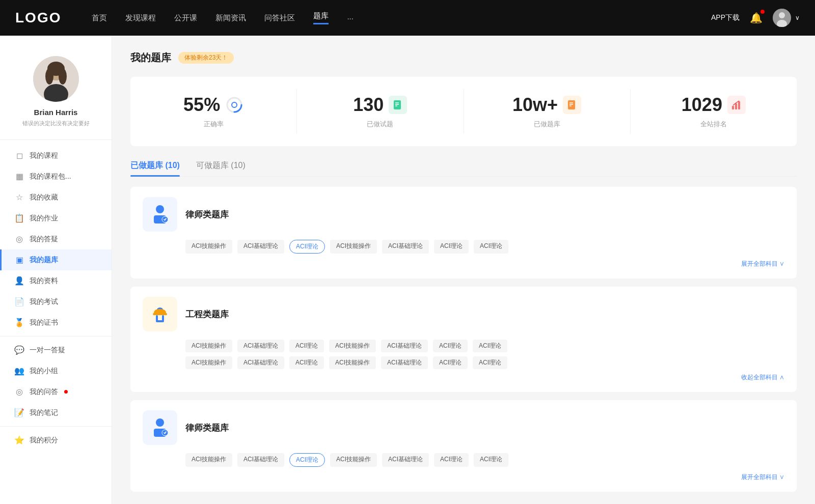  Describe the element at coordinates (56, 93) in the screenshot. I see `profile-section: Brian Harris 错误的决定比没有决定要好` at that location.